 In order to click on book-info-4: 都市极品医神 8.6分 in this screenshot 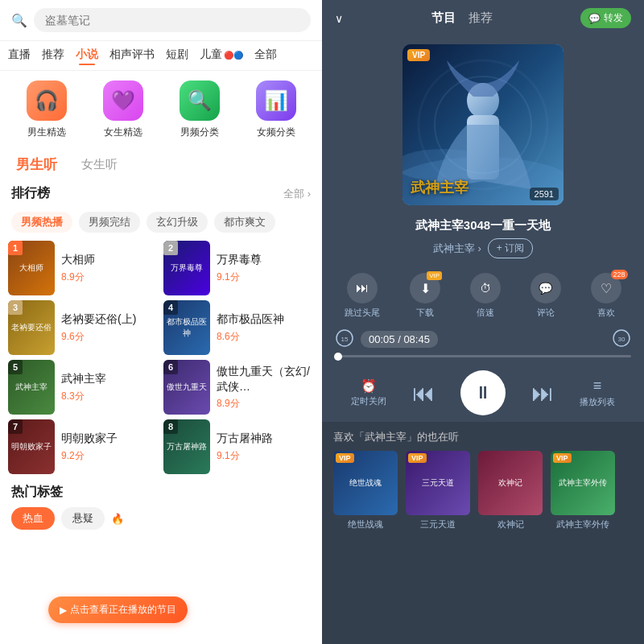, I will do `click(266, 327)`.